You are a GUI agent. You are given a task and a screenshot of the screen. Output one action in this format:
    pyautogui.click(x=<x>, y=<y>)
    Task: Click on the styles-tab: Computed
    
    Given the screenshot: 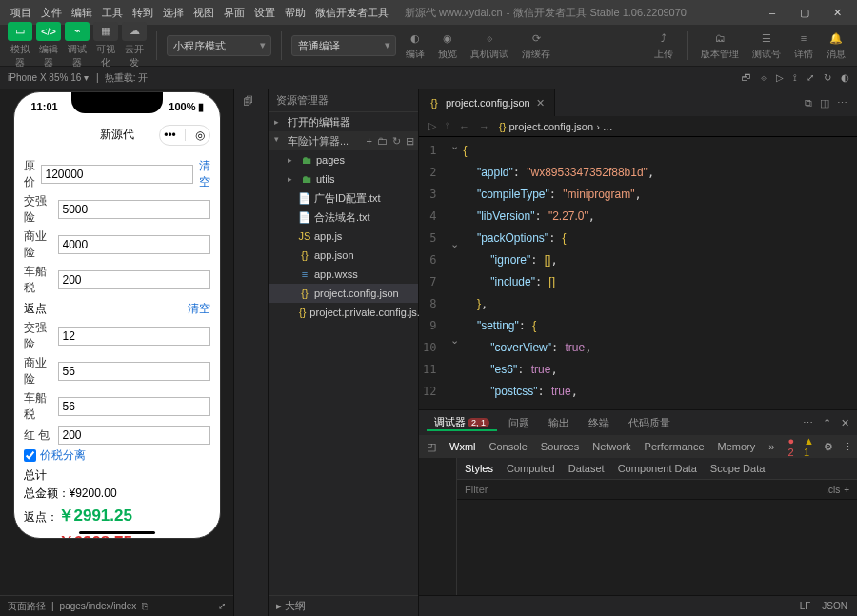 What is the action you would take?
    pyautogui.click(x=531, y=468)
    